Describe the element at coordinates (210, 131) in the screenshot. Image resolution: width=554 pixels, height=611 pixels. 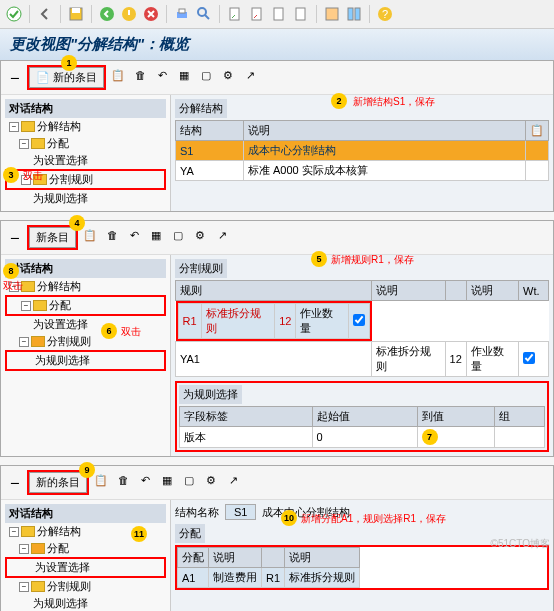
I see `col-struct: 结构` at that location.